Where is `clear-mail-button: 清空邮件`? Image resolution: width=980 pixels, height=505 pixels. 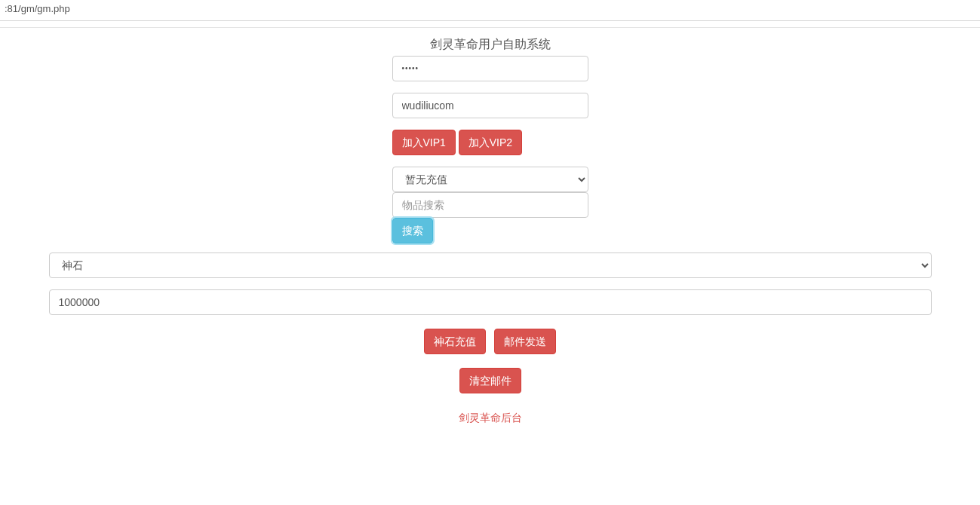 clear-mail-button: 清空邮件 is located at coordinates (490, 381).